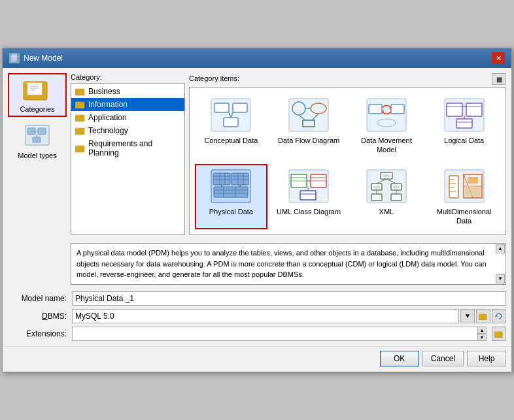 This screenshot has height=420, width=514. Describe the element at coordinates (309, 140) in the screenshot. I see `data-flow-label: Data Flow Diagram` at that location.